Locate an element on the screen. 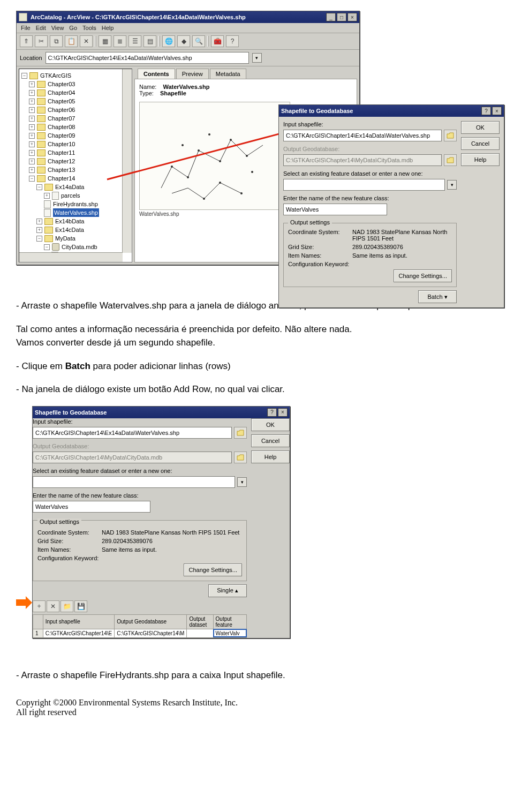 The height and width of the screenshot is (812, 514). tab-preview: Preview is located at coordinates (193, 74).